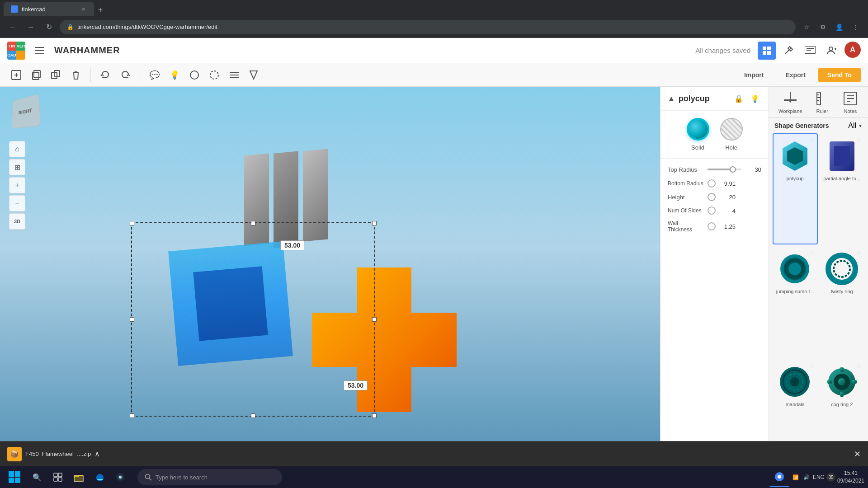 The height and width of the screenshot is (488, 868). What do you see at coordinates (812, 253) in the screenshot?
I see `star-icon-3: ☆` at bounding box center [812, 253].